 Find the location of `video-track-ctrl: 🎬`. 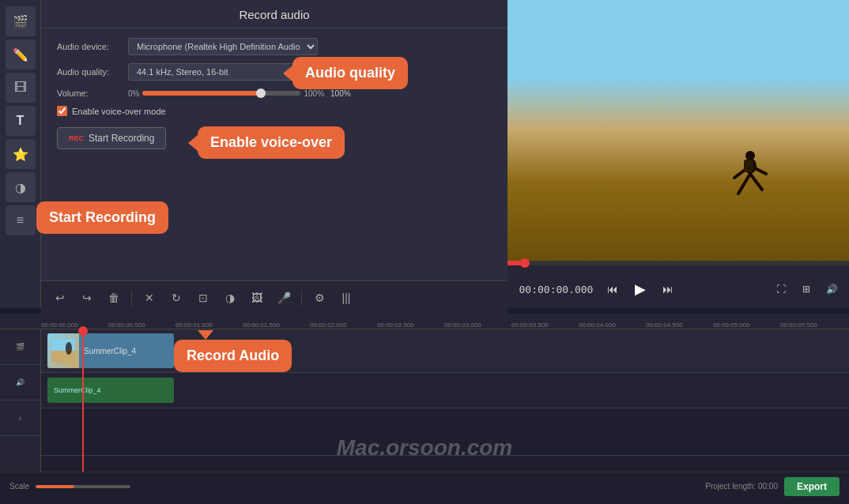

video-track-ctrl: 🎬 is located at coordinates (21, 348).